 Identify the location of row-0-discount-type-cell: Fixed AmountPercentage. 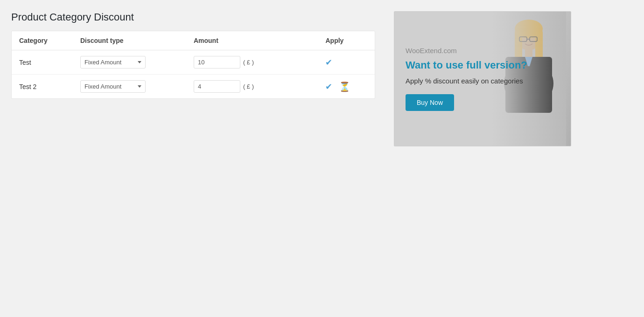
(130, 62).